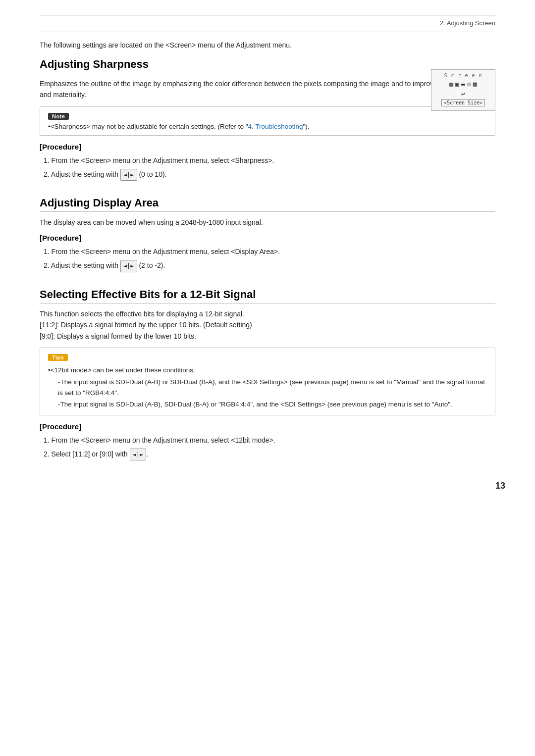 This screenshot has width=535, height=756. Describe the element at coordinates (268, 65) in the screenshot. I see `section-title-sharpness: Adjusting Sharpness` at that location.